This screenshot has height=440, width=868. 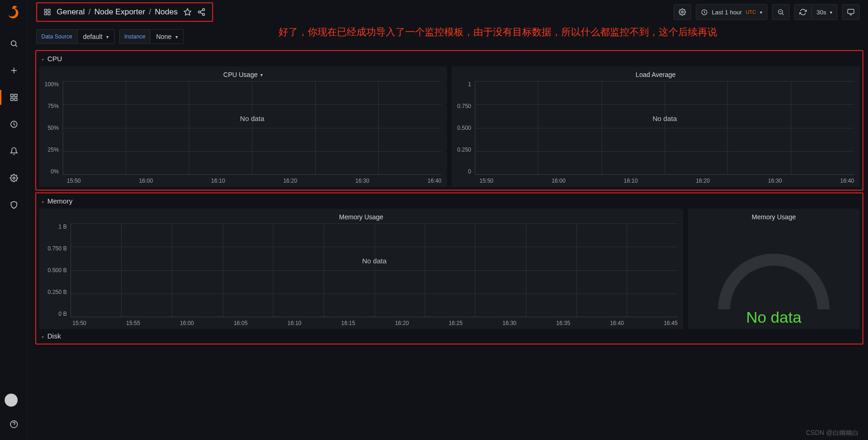 What do you see at coordinates (682, 12) in the screenshot?
I see `dashboard-settings-button` at bounding box center [682, 12].